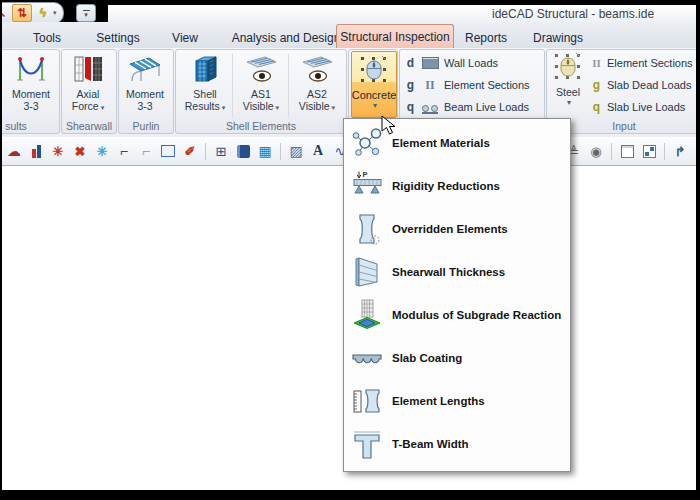 The image size is (700, 500). What do you see at coordinates (457, 272) in the screenshot?
I see `menu-item-shearwall-thickness: Shearwall Thickness` at bounding box center [457, 272].